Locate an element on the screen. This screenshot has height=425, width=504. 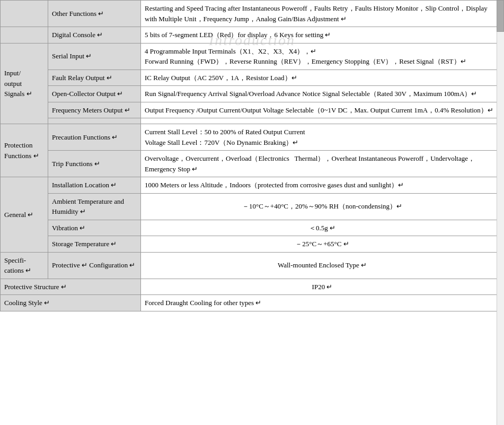
cell-value: Restarting and Speed Tracing after Insta… is located at coordinates (322, 14).